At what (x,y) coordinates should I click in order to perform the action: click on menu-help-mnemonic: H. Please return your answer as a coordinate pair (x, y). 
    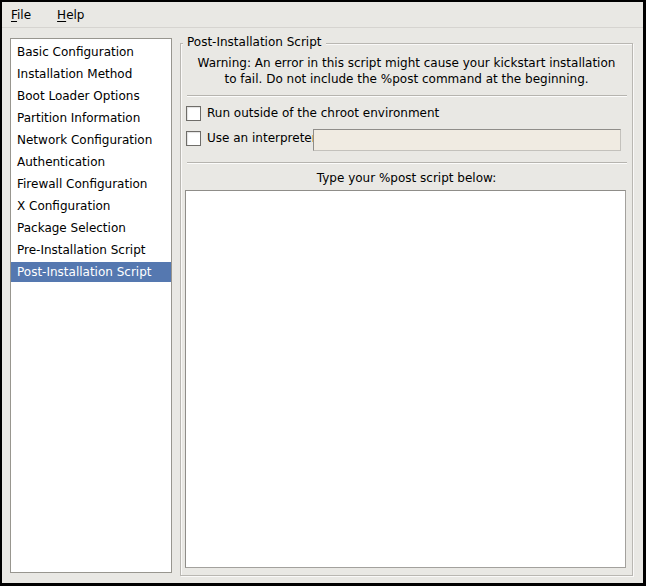
    Looking at the image, I should click on (62, 15).